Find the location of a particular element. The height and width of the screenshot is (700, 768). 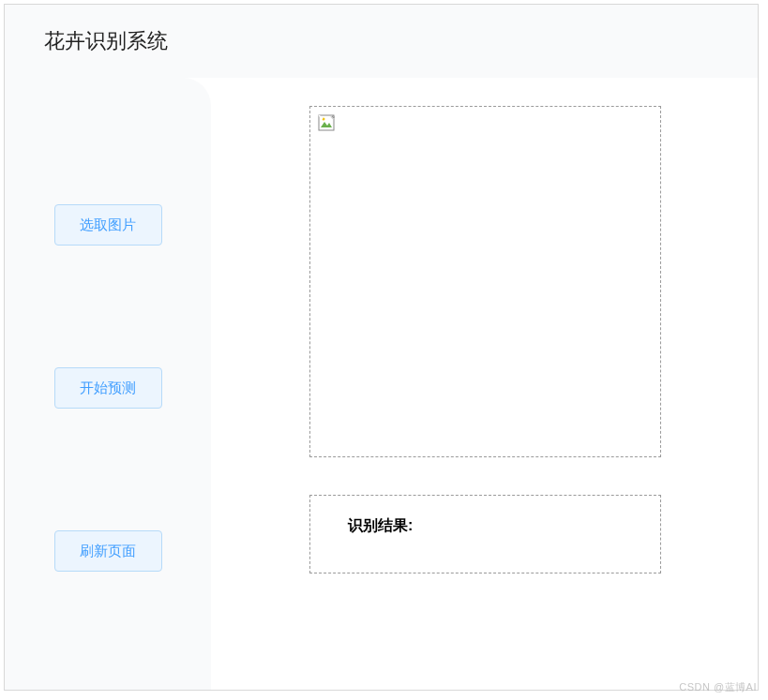

select-image-label: 选取图片 is located at coordinates (108, 225).